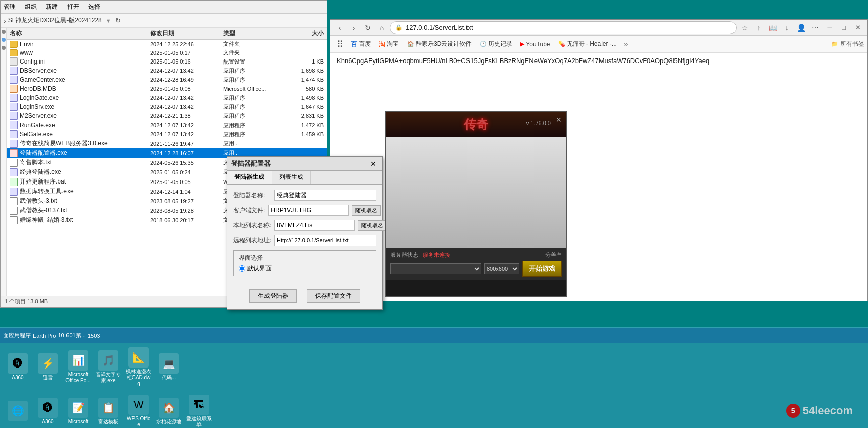 The width and height of the screenshot is (868, 428). What do you see at coordinates (78, 367) in the screenshot?
I see `taskbar-program-icon: 📊 Microsoft Office Po...` at bounding box center [78, 367].